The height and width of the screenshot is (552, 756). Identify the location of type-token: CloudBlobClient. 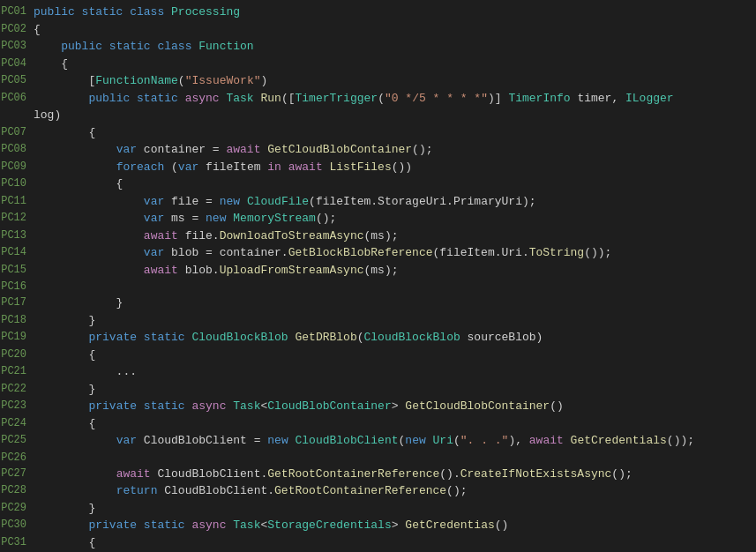
(348, 441).